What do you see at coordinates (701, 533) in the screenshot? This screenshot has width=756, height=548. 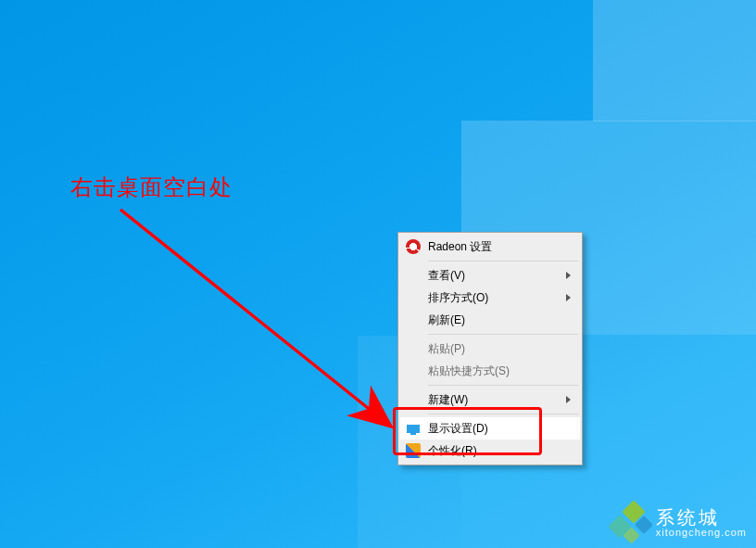 I see `watermark-url: xitongcheng.com` at bounding box center [701, 533].